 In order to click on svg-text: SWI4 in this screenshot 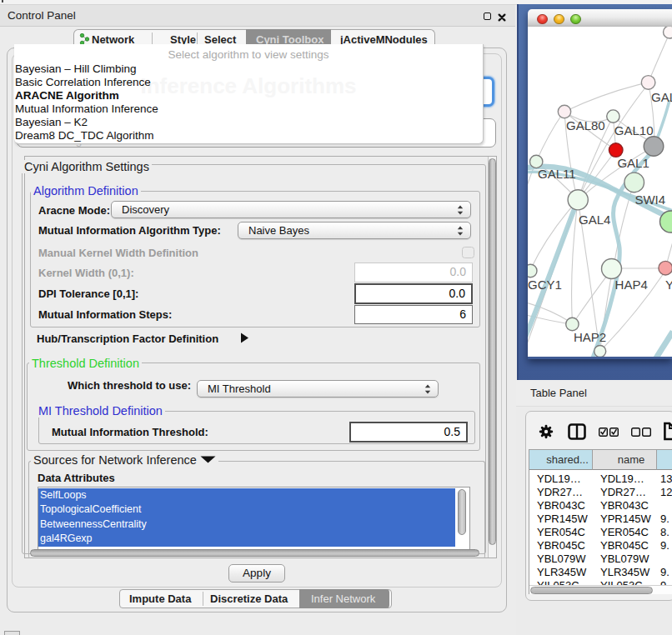, I will do `click(650, 200)`.